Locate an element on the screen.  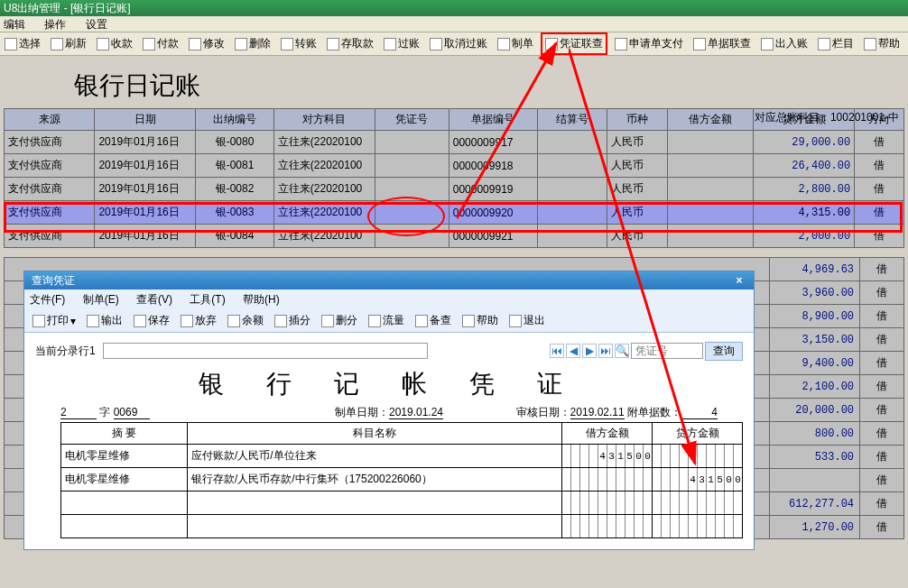
mtb-exit: 退出 is located at coordinates (527, 321).